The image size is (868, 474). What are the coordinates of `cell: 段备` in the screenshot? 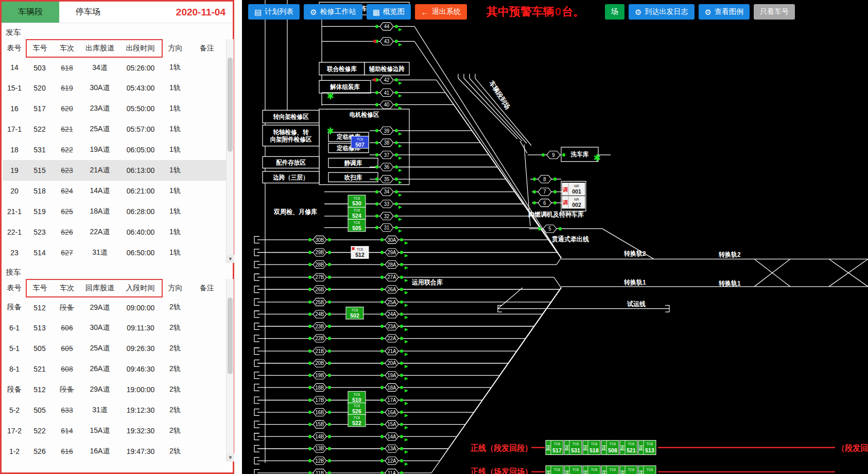 It's located at (14, 390).